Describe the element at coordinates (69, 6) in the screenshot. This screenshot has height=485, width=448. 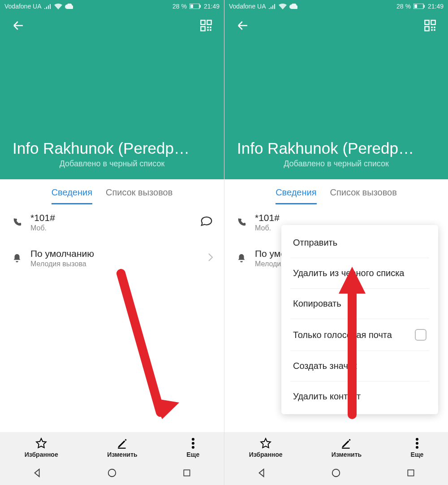
I see `cloud-icon` at that location.